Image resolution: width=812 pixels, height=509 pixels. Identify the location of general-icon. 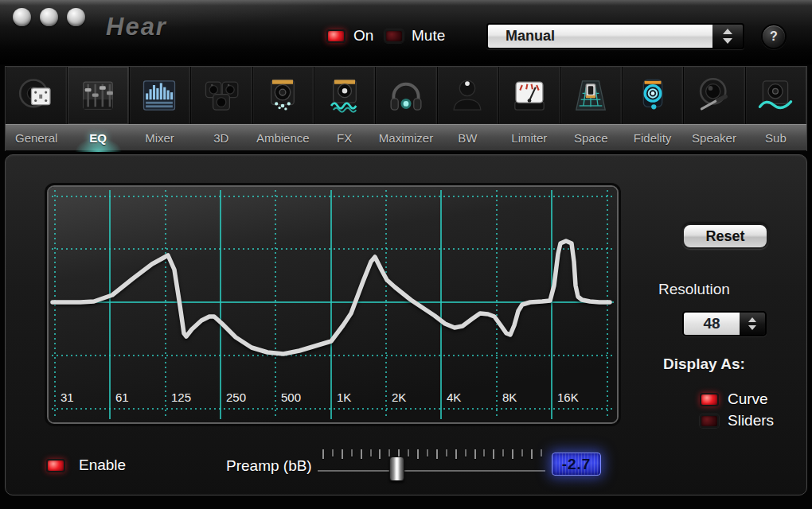
(37, 95).